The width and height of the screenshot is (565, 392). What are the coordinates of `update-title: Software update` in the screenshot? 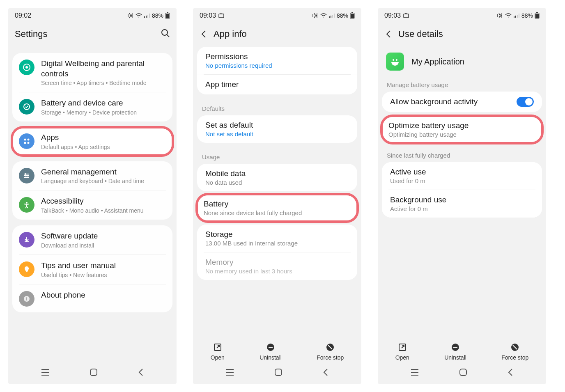 It's located at (103, 236).